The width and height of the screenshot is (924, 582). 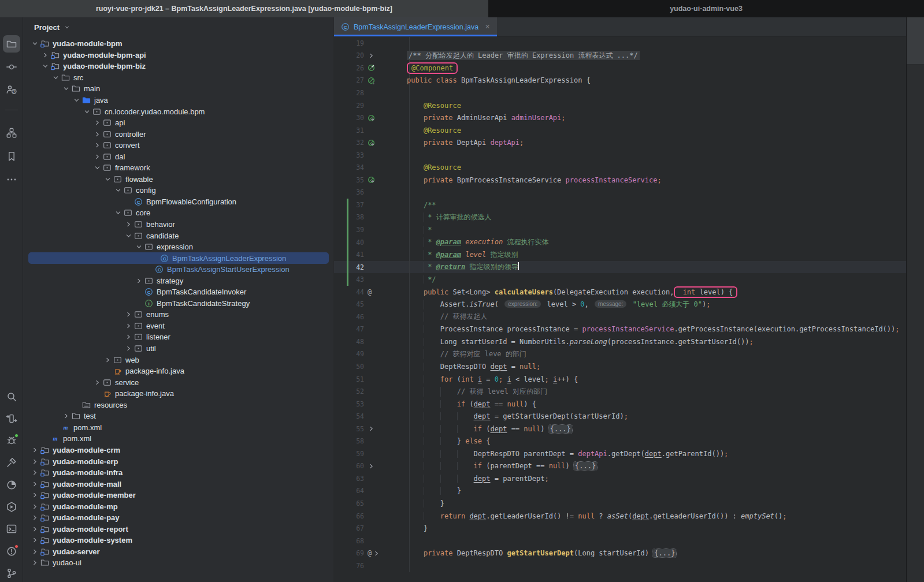 I want to click on code-text: for (int i = 0; i < level; i++) {, so click(x=485, y=379).